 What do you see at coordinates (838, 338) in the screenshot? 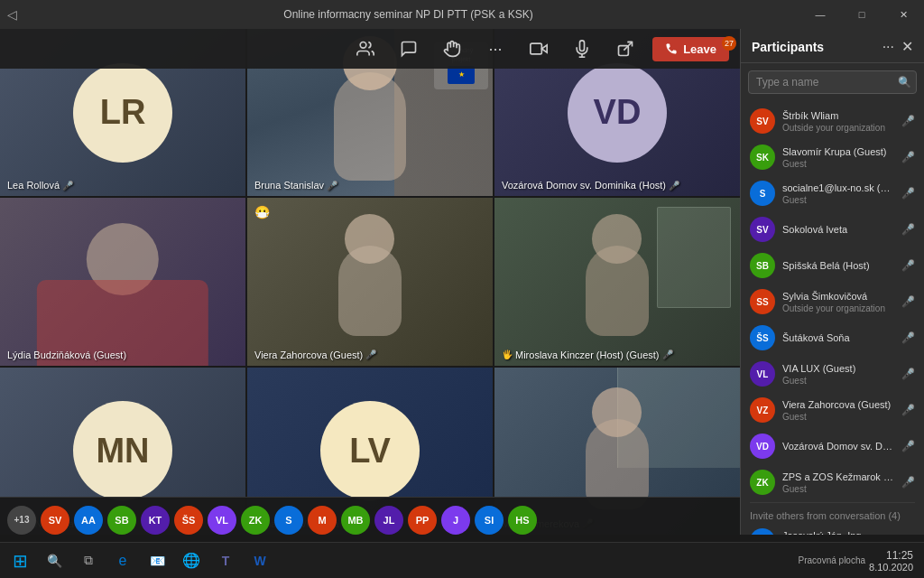
I see `p-info: Šutáková Soňa` at bounding box center [838, 338].